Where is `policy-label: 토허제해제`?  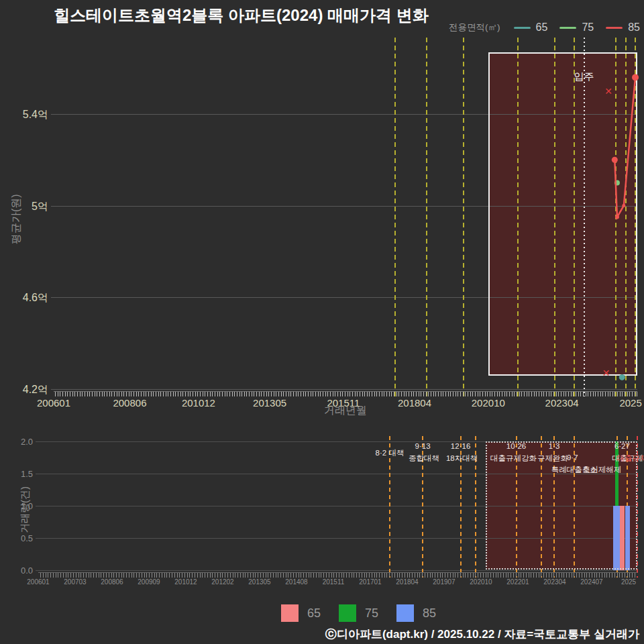
policy-label: 토허제해제 is located at coordinates (602, 470).